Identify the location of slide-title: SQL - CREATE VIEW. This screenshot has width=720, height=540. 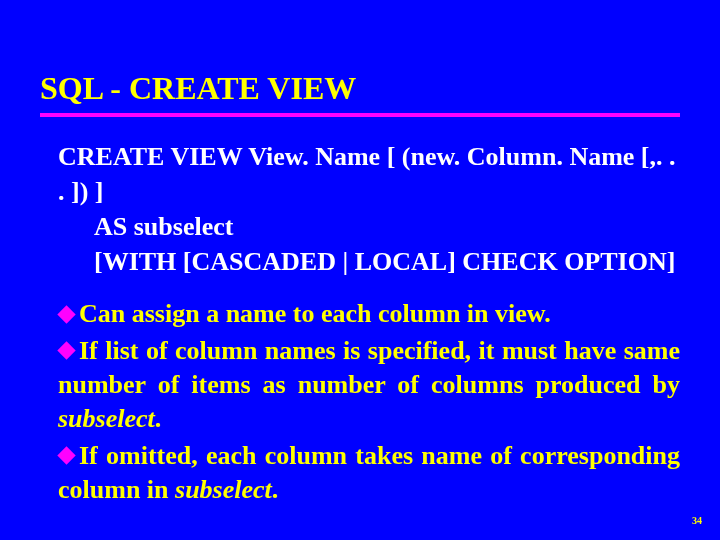
(360, 88).